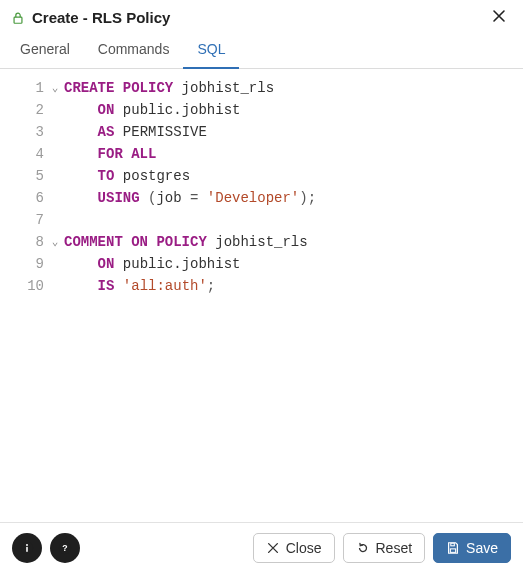  I want to click on line-number: 8, so click(24, 242).